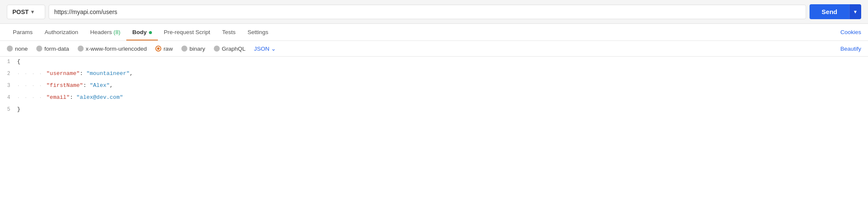 This screenshot has height=213, width=868. What do you see at coordinates (20, 12) in the screenshot?
I see `method-label: POST` at bounding box center [20, 12].